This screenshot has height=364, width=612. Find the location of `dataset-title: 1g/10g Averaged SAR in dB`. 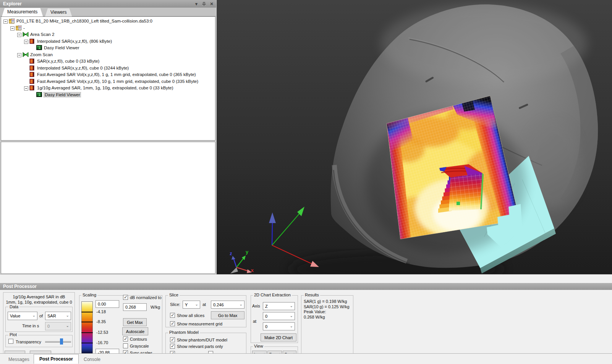

dataset-title: 1g/10g Averaged SAR in dB is located at coordinates (39, 297).